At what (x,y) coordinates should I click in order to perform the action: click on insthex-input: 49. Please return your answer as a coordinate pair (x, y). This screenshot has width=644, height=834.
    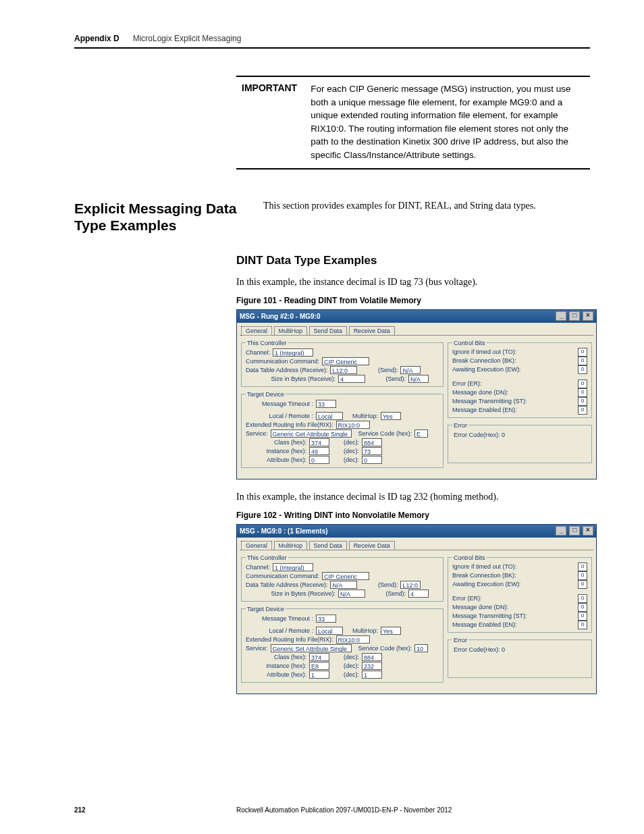
    Looking at the image, I should click on (319, 451).